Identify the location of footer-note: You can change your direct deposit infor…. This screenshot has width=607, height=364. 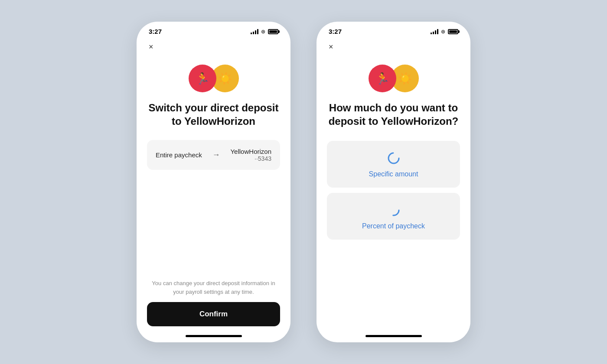
(213, 288).